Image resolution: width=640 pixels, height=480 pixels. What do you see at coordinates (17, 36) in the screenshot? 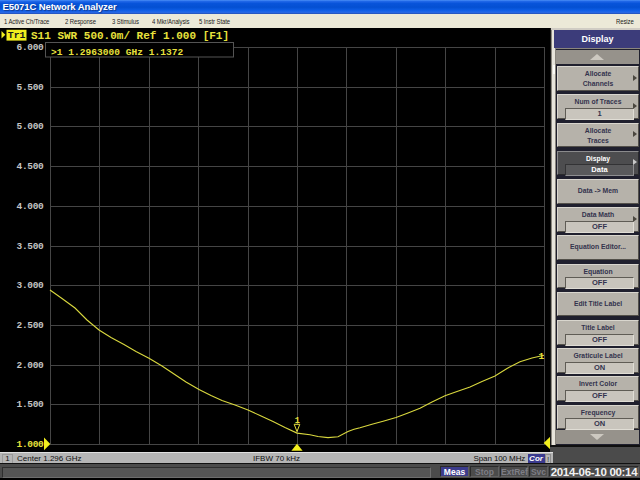
I see `svg-text: Tr1` at bounding box center [17, 36].